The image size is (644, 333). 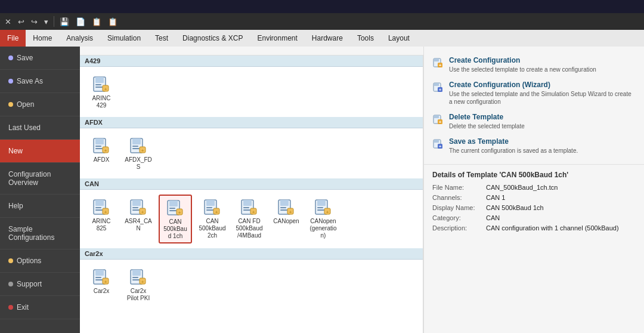 I want to click on template-item-afdx: + AFDX, so click(x=101, y=153).